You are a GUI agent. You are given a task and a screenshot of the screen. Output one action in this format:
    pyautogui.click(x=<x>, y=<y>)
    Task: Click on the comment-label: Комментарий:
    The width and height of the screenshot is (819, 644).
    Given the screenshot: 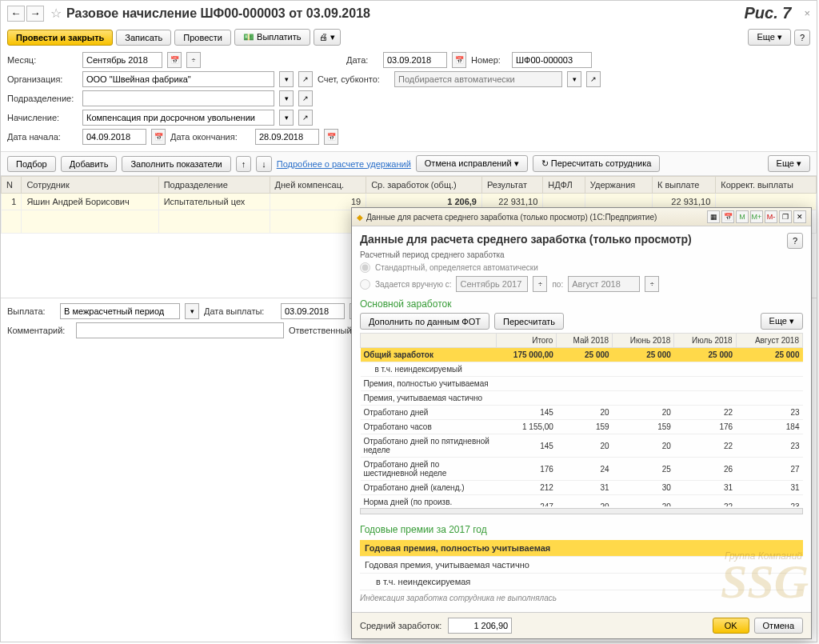 What is the action you would take?
    pyautogui.click(x=39, y=330)
    